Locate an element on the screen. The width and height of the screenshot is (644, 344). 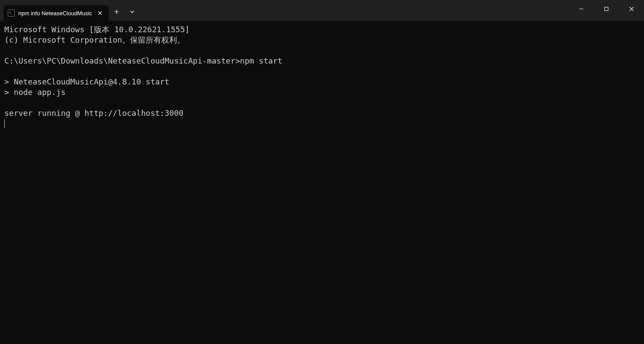
tabs-area: >_ npm info NeteaseCloudMusic is located at coordinates (70, 10).